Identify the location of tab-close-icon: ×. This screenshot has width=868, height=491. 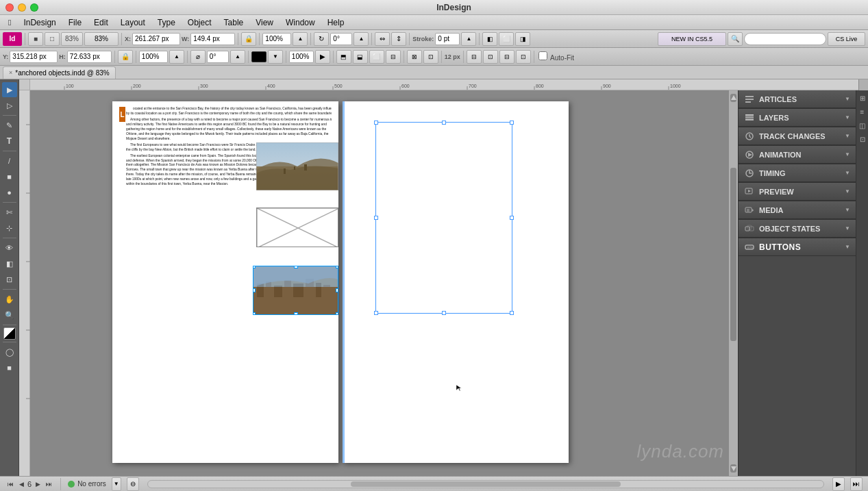
(11, 73).